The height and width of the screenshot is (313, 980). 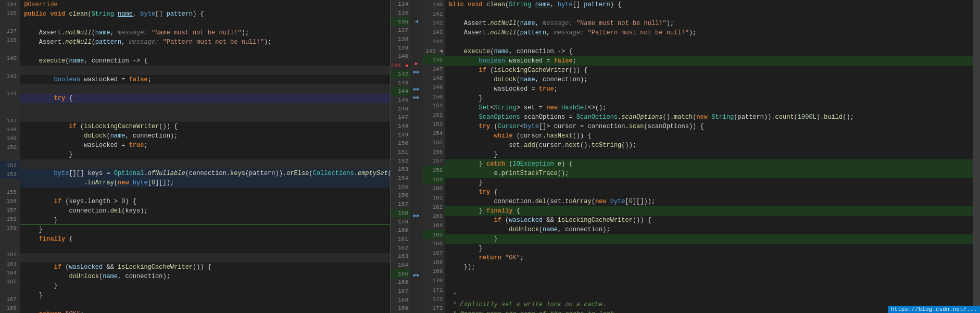 I want to click on rg-159: 159, so click(x=434, y=180).